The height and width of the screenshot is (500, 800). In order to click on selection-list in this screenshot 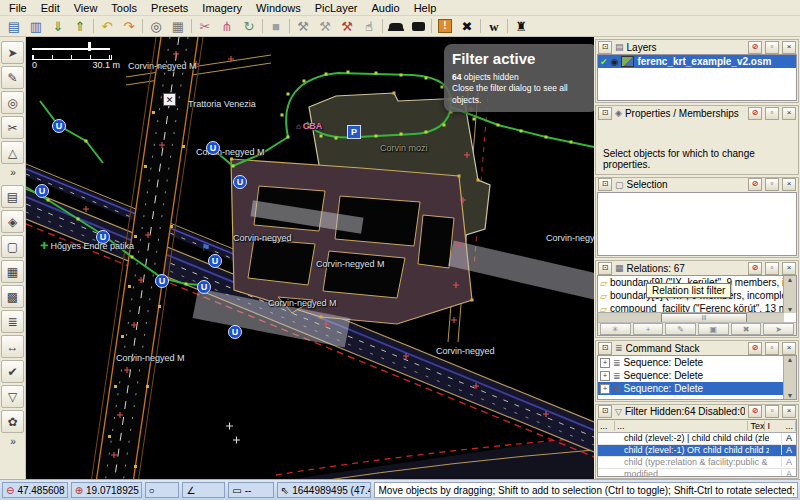, I will do `click(697, 224)`.